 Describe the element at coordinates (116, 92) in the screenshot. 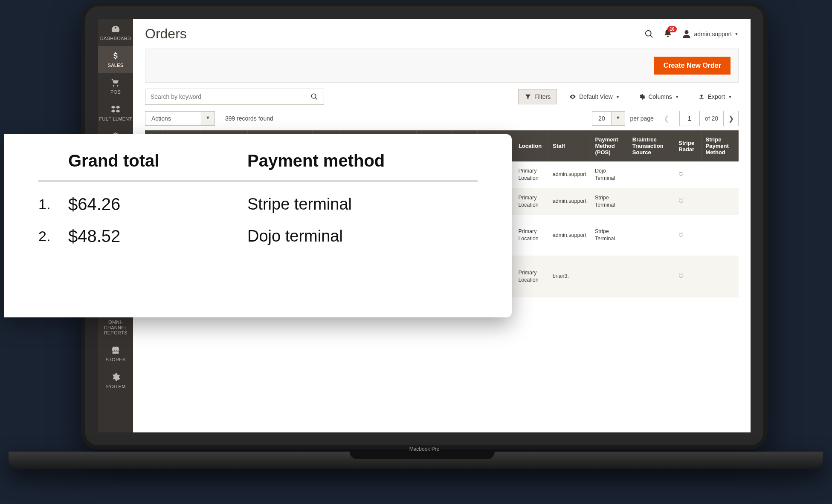

I see `sidebar-item-label: POS` at that location.